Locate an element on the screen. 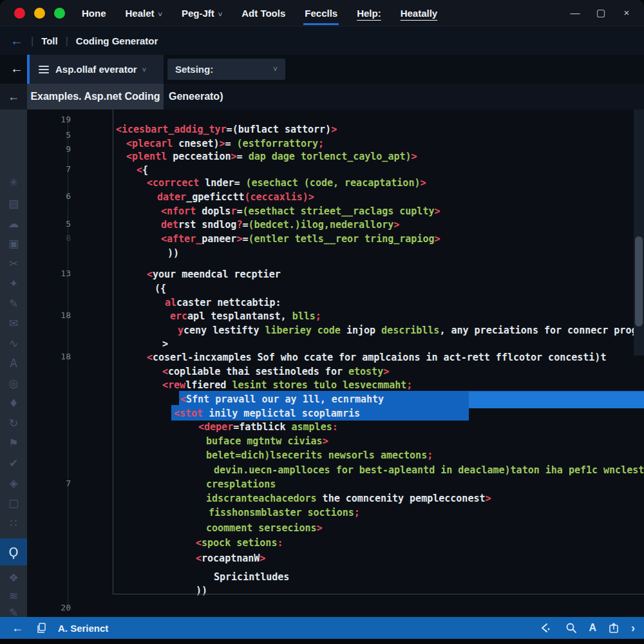 The width and height of the screenshot is (644, 644). cloud-icon: ☁ is located at coordinates (14, 223).